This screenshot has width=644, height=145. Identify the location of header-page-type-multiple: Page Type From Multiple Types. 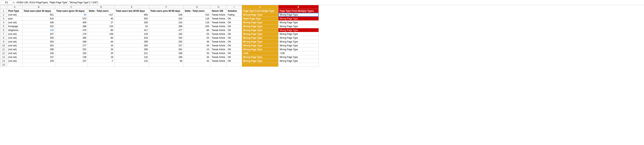
(298, 11).